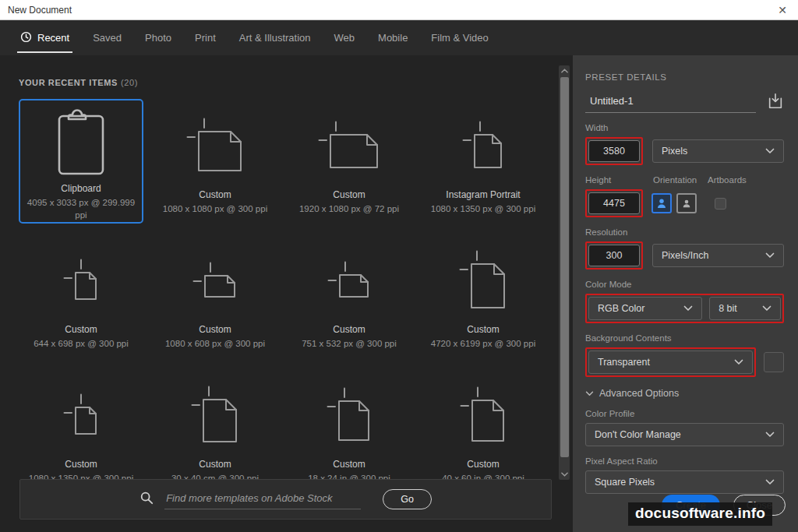 Image resolution: width=798 pixels, height=532 pixels. Describe the element at coordinates (349, 344) in the screenshot. I see `item-dimensions: 751 x 532 px @ 300 ppi` at that location.